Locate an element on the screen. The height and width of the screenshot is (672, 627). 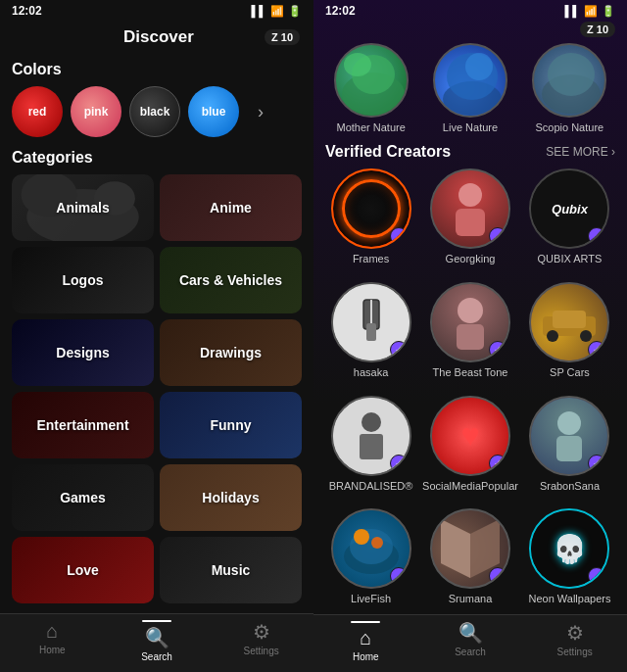
creator-beast: ✓ The Beast Tone is located at coordinates (470, 335).